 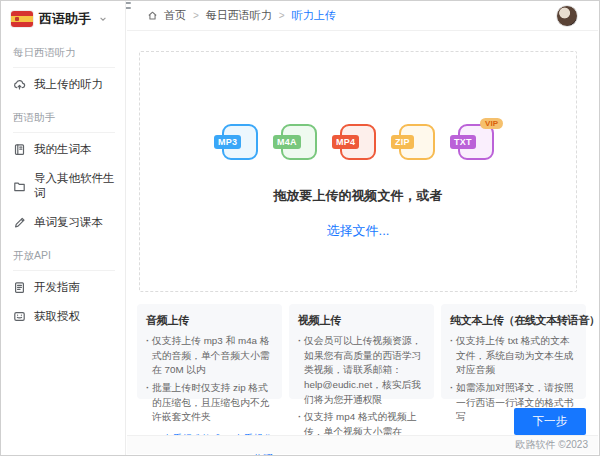 I want to click on card-title: 纯文本上传（在线文本转语音）, so click(x=514, y=320).